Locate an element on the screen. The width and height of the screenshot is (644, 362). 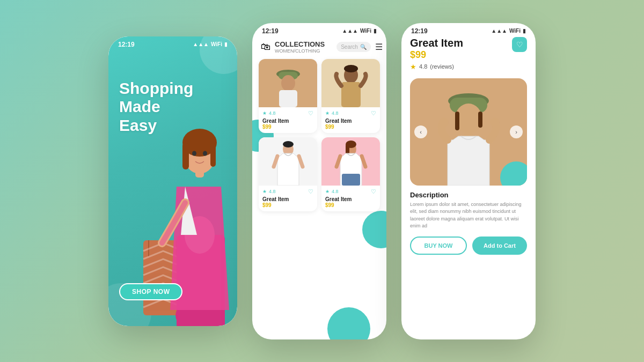
description-section: Description Lorem ipsum dolor sit amet, … is located at coordinates (469, 210).